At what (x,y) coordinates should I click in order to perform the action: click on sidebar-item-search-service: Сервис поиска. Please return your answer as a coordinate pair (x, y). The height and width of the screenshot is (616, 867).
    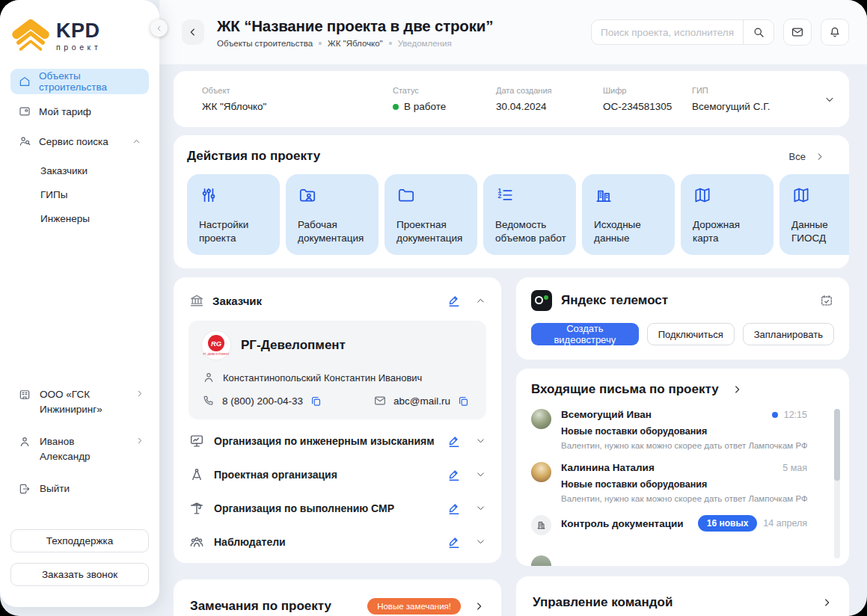
    Looking at the image, I should click on (79, 141).